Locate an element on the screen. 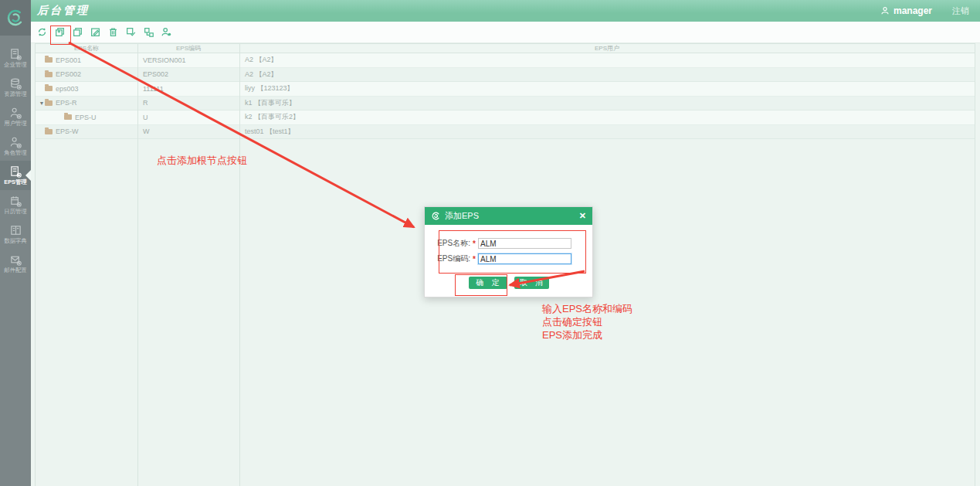 The width and height of the screenshot is (980, 486). delete-icon is located at coordinates (113, 32).